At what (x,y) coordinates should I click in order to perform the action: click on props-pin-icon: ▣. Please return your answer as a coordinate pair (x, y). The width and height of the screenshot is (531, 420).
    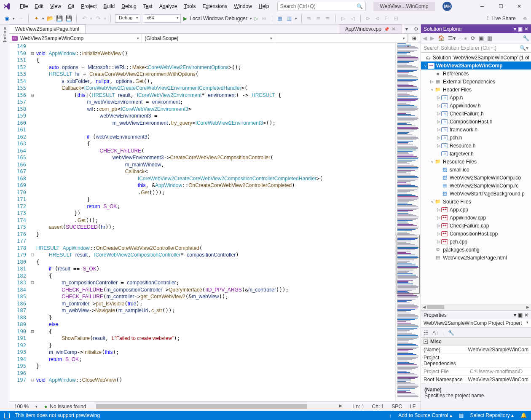
    Looking at the image, I should click on (520, 315).